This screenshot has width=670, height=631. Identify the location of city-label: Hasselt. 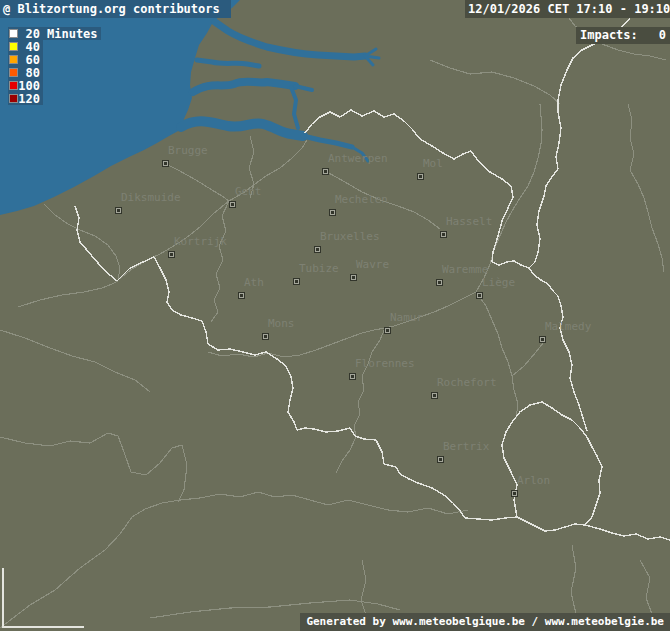
(469, 222).